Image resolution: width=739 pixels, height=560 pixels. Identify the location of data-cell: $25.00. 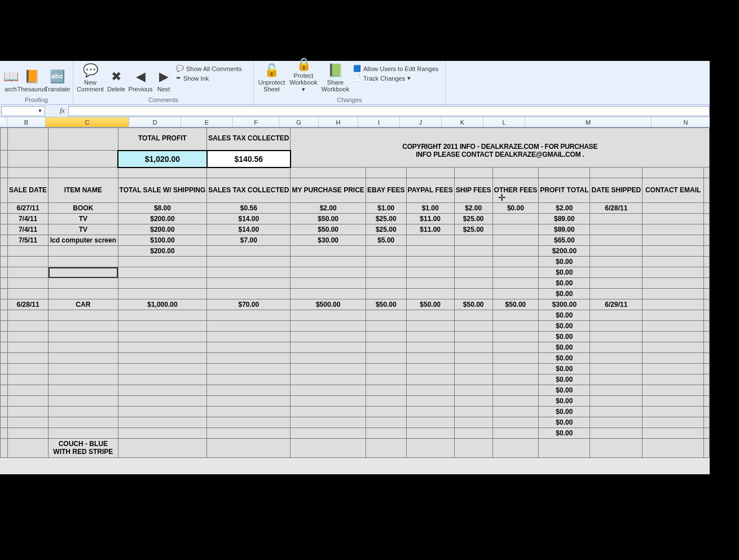
(473, 230).